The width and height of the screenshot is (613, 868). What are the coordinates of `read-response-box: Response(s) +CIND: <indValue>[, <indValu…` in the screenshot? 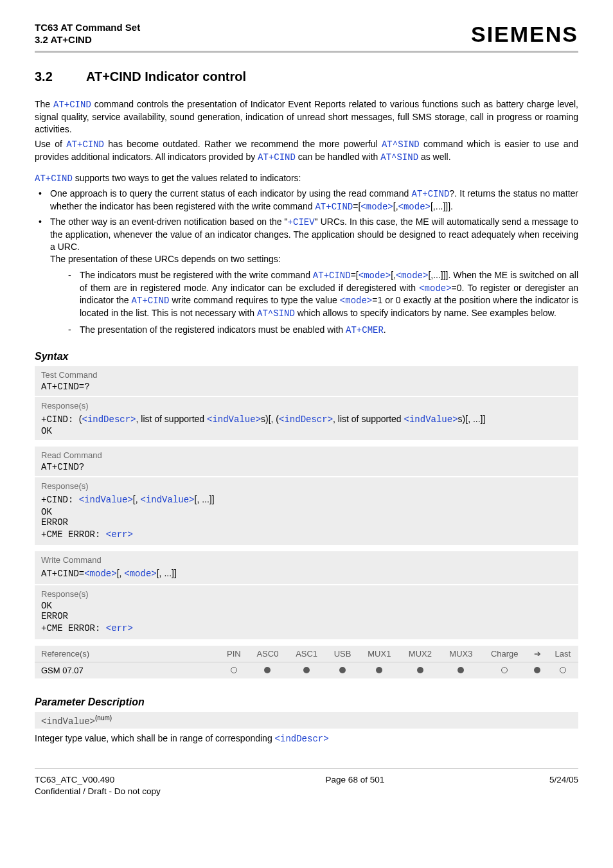 It's located at (306, 511).